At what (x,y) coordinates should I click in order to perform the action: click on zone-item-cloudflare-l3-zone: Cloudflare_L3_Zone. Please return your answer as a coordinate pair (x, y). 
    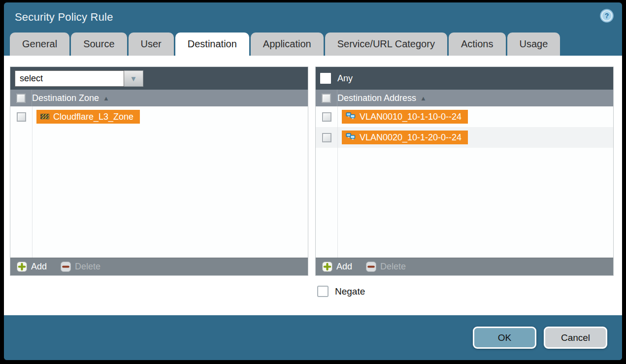
    Looking at the image, I should click on (88, 117).